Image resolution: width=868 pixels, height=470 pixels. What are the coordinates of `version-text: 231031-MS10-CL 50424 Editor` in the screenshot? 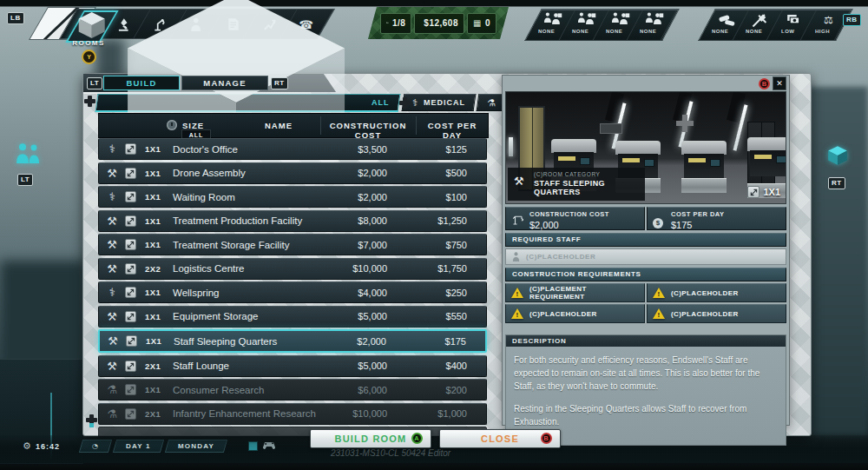 It's located at (391, 453).